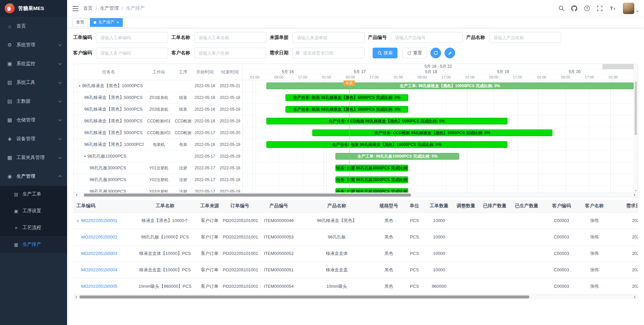 This screenshot has height=325, width=644. I want to click on refresh-button, so click(436, 53).